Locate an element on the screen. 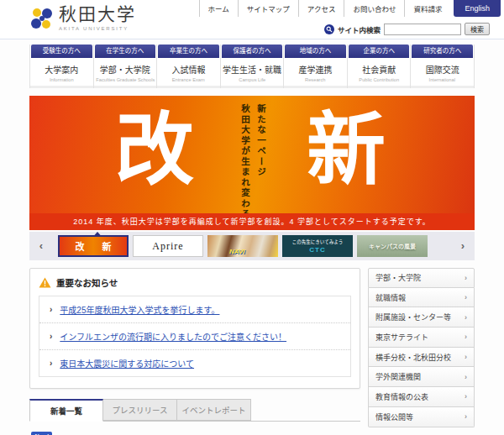 This screenshot has width=504, height=435. news-row: New! 平成24年度評価センターFD/SDシンポジウムを開催しました。 is located at coordinates (195, 430).